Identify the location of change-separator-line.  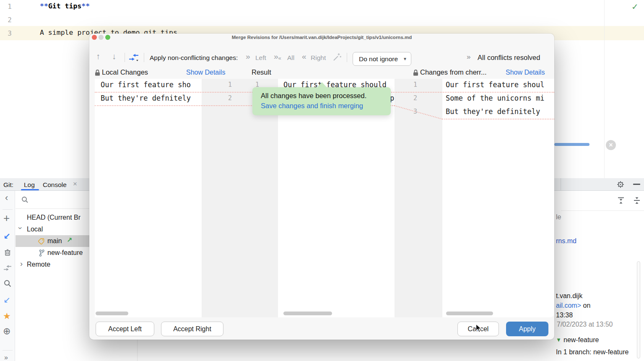
(498, 119).